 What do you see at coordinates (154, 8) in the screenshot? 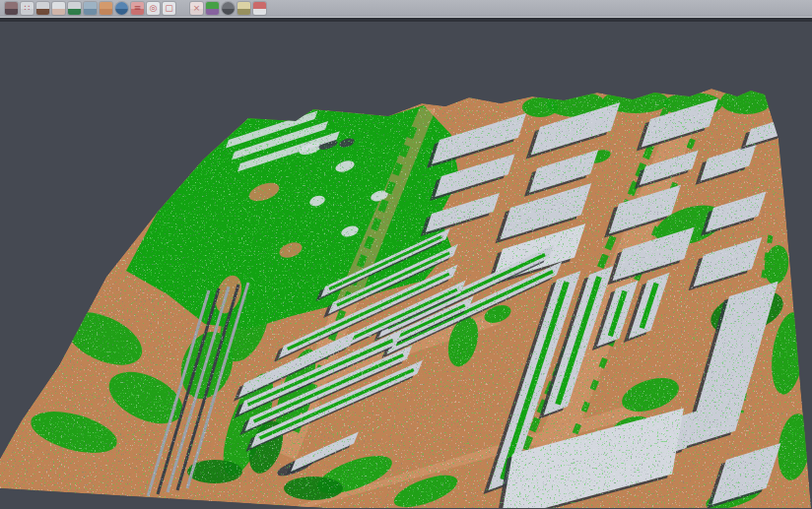
I see `red-ring-icon: ◎` at bounding box center [154, 8].